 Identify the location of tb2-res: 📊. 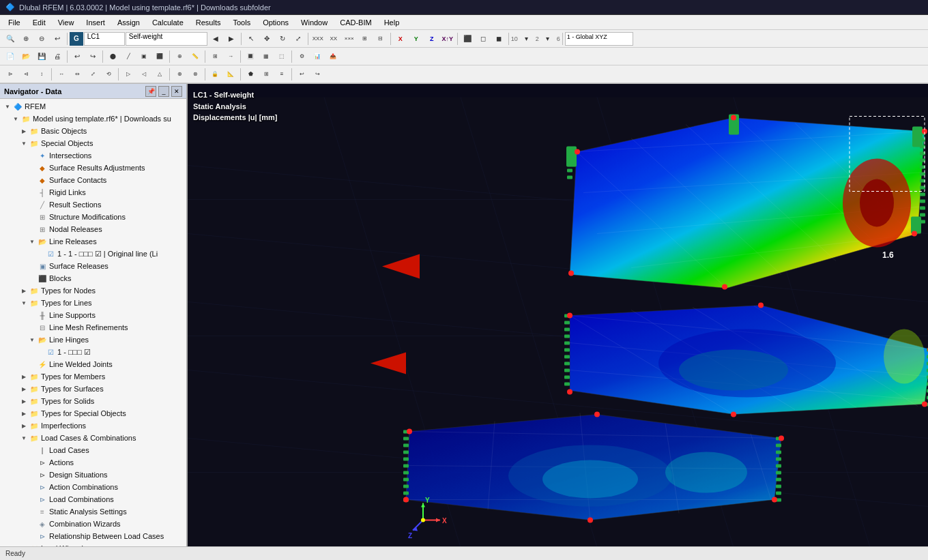
(317, 57).